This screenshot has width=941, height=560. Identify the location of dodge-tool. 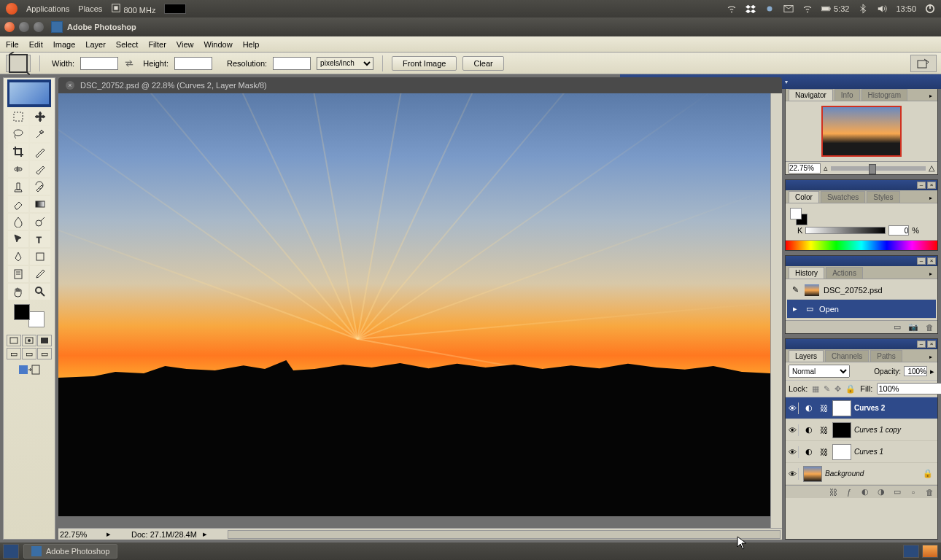
(40, 222).